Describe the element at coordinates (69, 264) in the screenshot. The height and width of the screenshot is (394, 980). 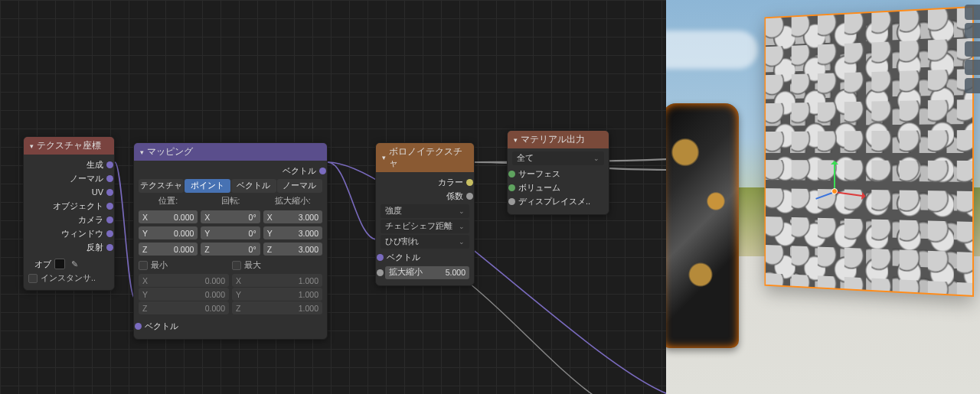
I see `object-picker-row: オブ ✎` at that location.